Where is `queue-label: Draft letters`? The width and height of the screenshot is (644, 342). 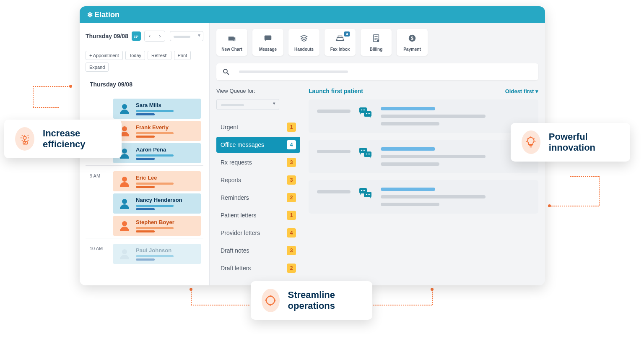 queue-label: Draft letters is located at coordinates (236, 268).